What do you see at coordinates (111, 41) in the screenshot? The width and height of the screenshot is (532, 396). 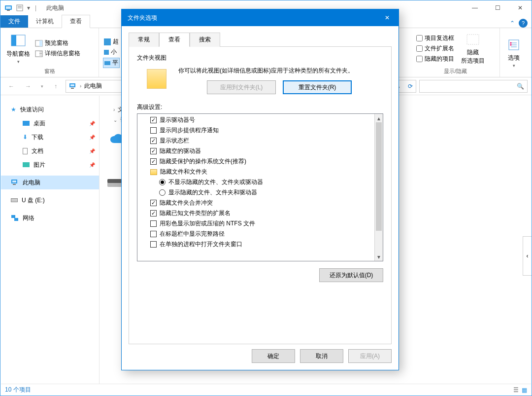 I see `layout-extra-large: 超` at bounding box center [111, 41].